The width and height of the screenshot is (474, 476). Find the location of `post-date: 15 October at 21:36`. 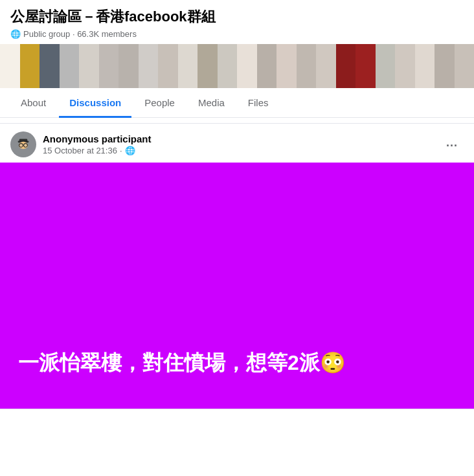

post-date: 15 October at 21:36 is located at coordinates (80, 150).